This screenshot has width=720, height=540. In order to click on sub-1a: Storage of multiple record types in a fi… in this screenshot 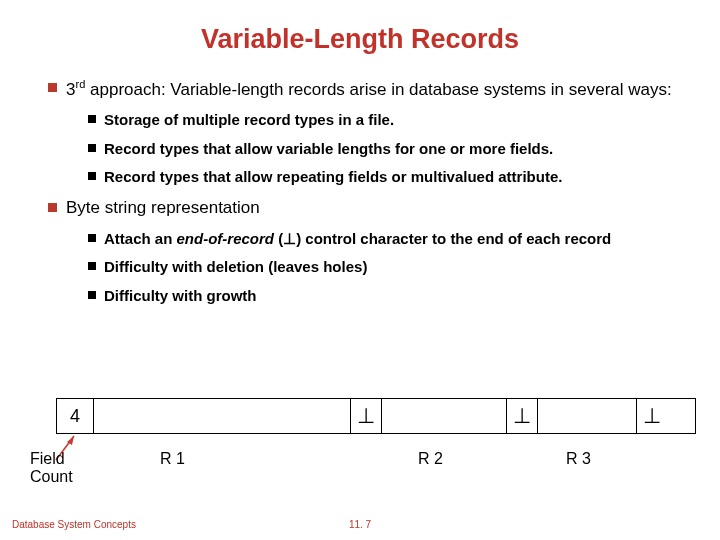, I will do `click(384, 120)`.